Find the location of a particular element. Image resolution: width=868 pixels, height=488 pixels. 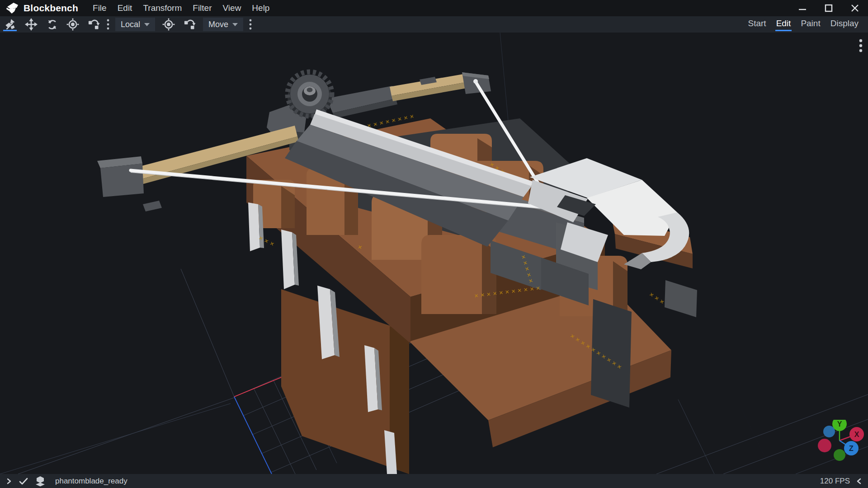

menu-transform: Transform is located at coordinates (162, 8).